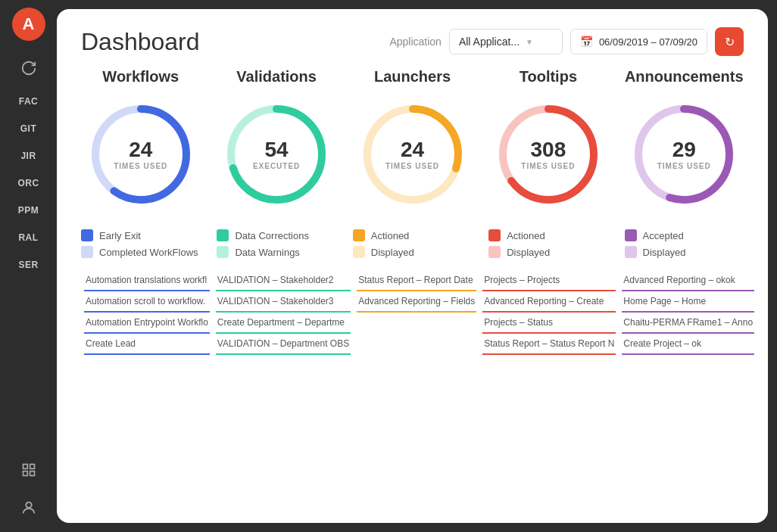  Describe the element at coordinates (684, 154) in the screenshot. I see `donut-announcements: 29 TIMES USED` at that location.